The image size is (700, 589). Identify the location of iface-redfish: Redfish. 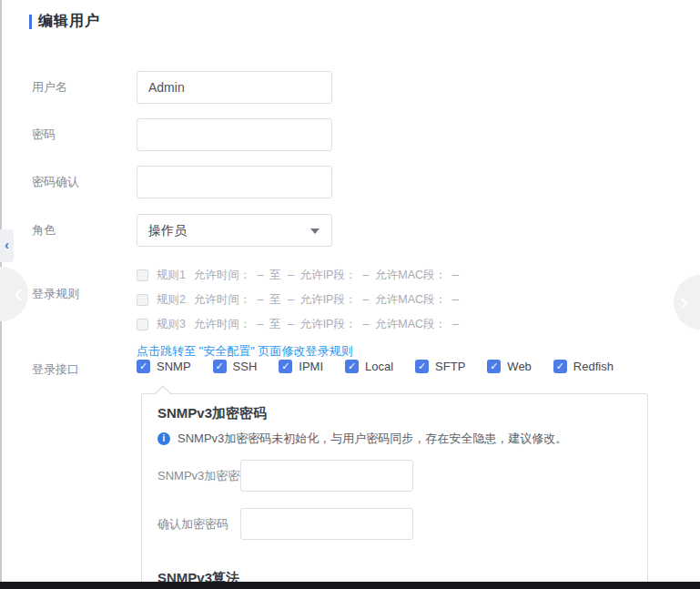
(583, 366).